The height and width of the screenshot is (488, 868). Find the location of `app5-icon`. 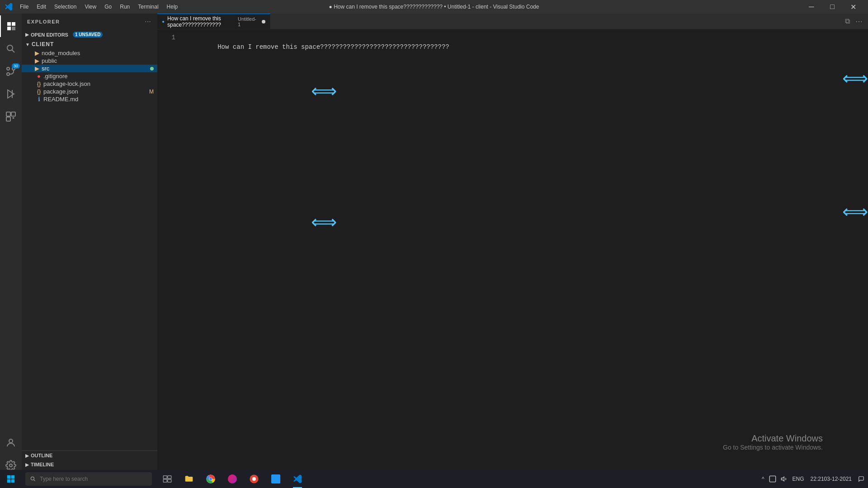

app5-icon is located at coordinates (232, 479).